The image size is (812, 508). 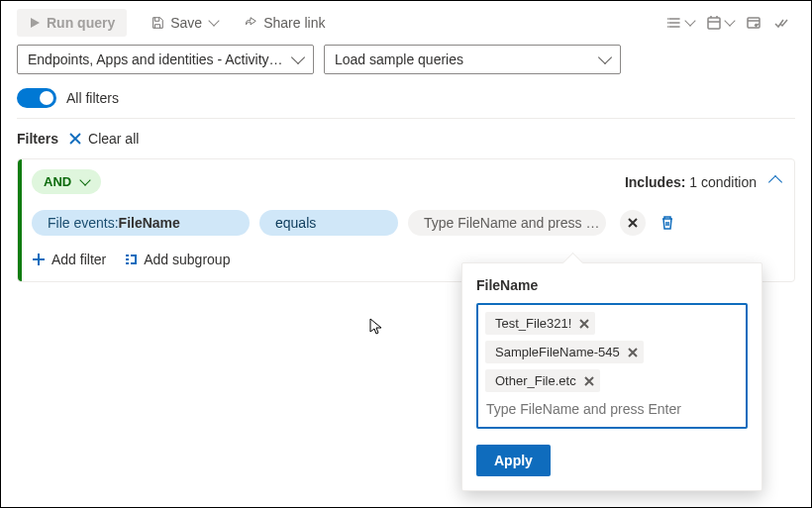 I want to click on cursor-icon, so click(x=375, y=328).